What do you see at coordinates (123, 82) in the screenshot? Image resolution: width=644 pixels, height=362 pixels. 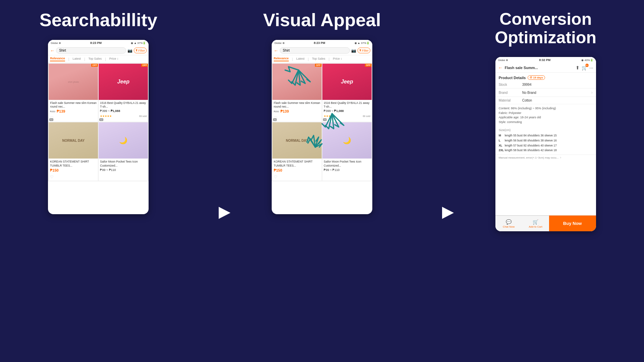 I see `phone1-jeep-logo: Jeep` at bounding box center [123, 82].